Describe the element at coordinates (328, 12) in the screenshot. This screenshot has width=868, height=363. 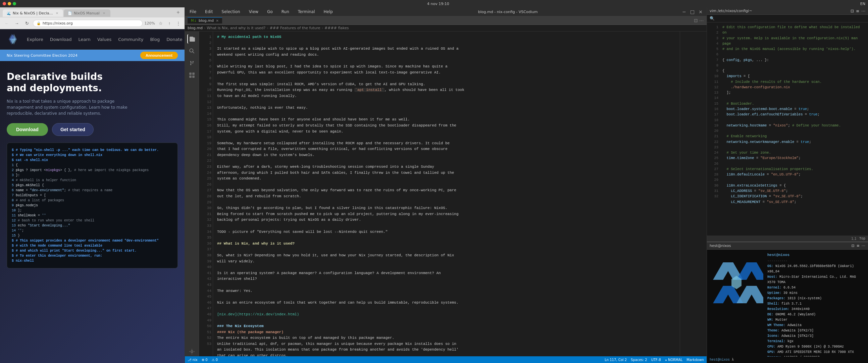
I see `menu-help: Help` at that location.